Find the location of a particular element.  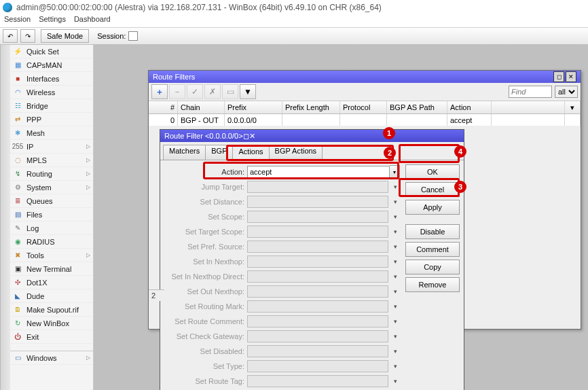

undo-button: ↶ is located at coordinates (10, 36).